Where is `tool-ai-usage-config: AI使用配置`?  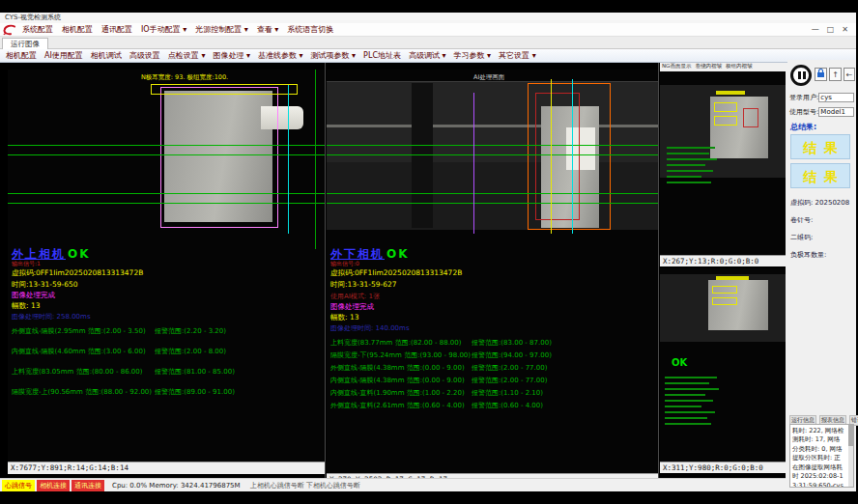
tool-ai-usage-config: AI使用配置 is located at coordinates (64, 56).